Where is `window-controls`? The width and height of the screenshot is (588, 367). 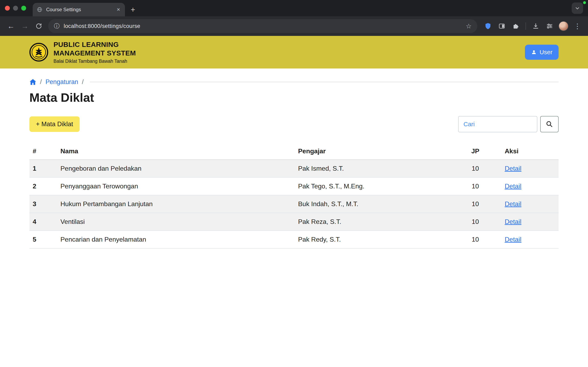
window-controls is located at coordinates (16, 8).